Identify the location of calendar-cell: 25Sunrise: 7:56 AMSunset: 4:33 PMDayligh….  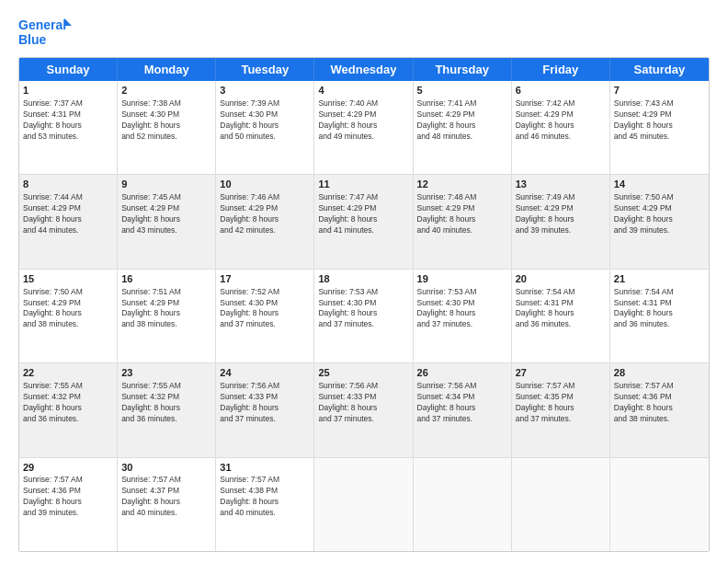
(364, 410).